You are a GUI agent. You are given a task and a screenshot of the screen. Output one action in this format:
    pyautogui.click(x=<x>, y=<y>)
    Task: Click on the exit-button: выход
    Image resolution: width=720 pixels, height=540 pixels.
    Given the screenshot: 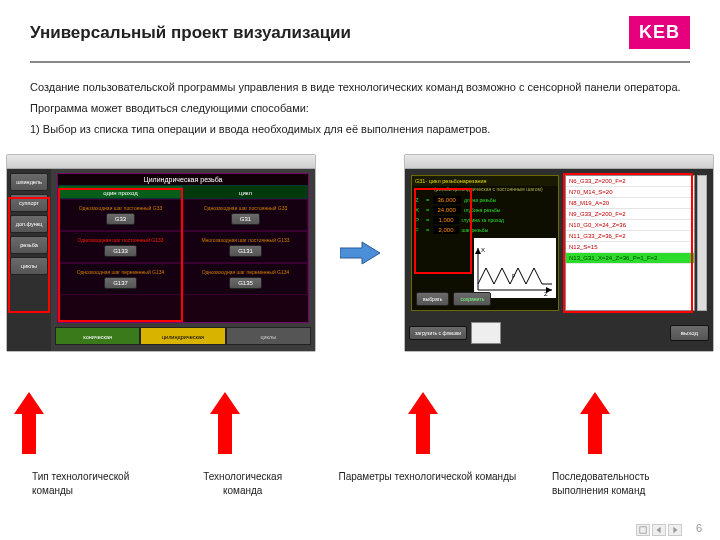 What is the action you would take?
    pyautogui.click(x=690, y=333)
    